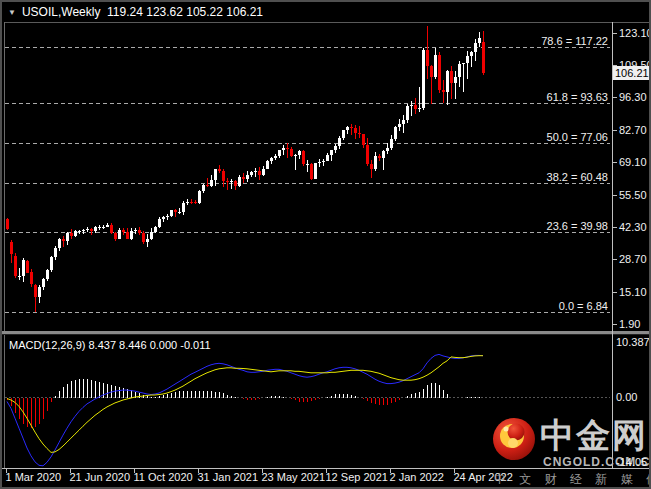 This screenshot has width=651, height=489. What do you see at coordinates (632, 73) in the screenshot?
I see `current-price-badge: 106.21` at bounding box center [632, 73].